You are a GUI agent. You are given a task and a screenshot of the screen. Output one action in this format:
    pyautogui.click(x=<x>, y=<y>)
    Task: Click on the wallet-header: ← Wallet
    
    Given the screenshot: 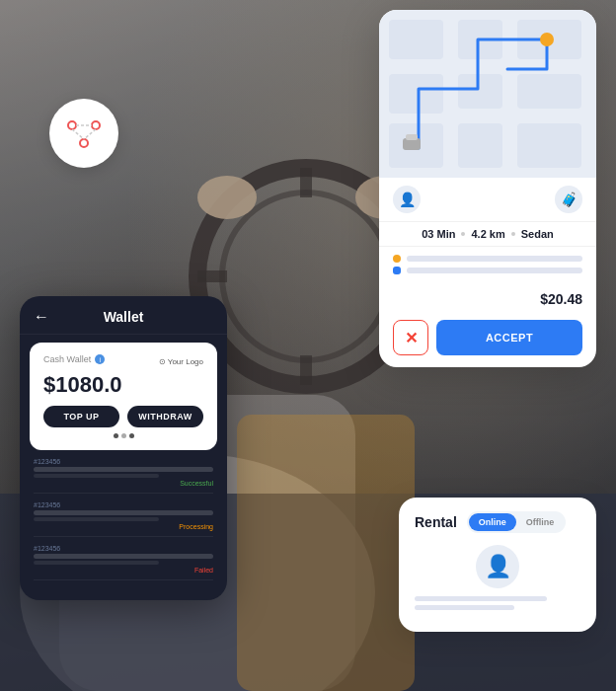 What is the action you would take?
    pyautogui.click(x=123, y=316)
    